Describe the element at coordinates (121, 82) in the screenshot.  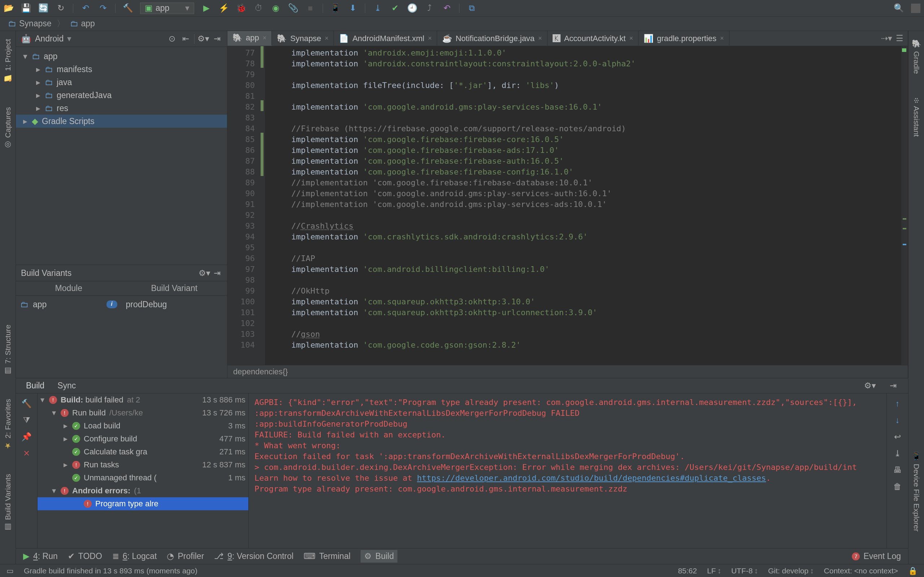
I see `tree-node: ▸🗀java` at that location.